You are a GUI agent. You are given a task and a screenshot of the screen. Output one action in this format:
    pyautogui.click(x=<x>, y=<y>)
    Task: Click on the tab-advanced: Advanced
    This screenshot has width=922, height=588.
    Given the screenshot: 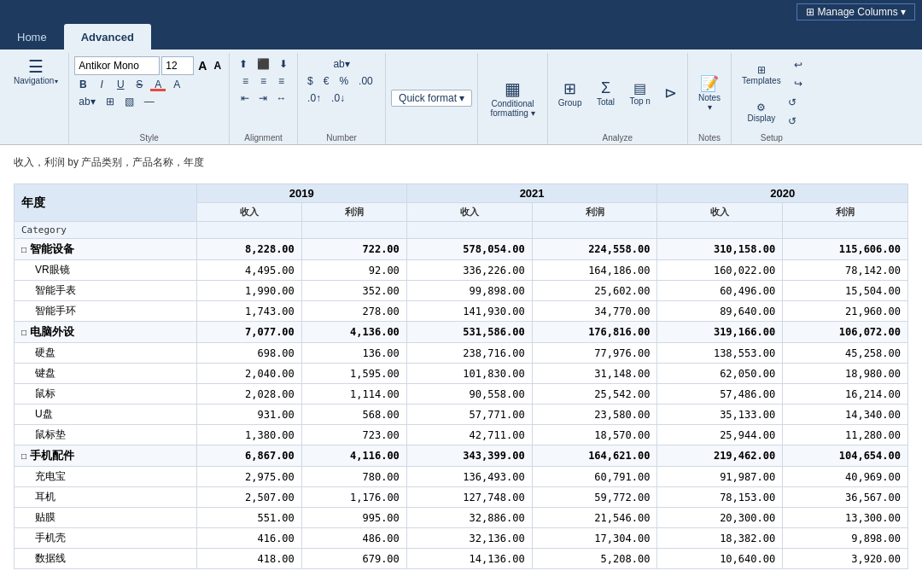 What is the action you would take?
    pyautogui.click(x=108, y=37)
    